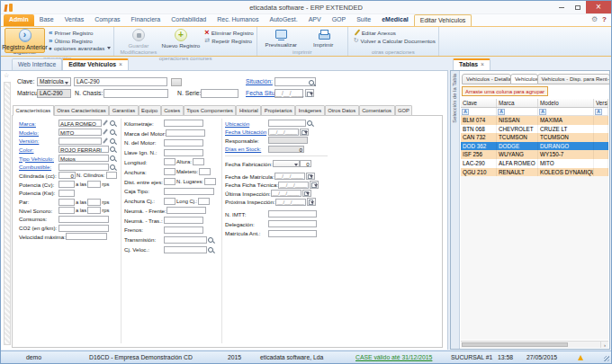 This screenshot has width=612, height=364. I want to click on caja-tipo-field, so click(189, 191).